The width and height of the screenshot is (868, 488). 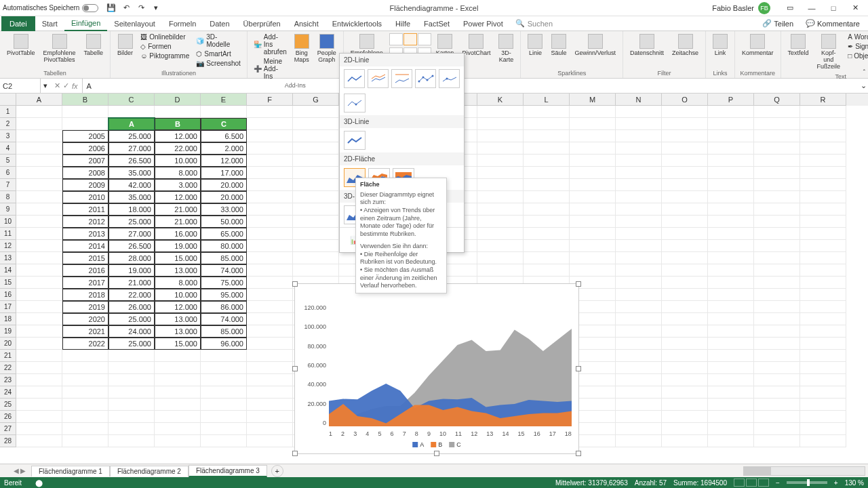 I want to click on formula-input: A, so click(x=471, y=86).